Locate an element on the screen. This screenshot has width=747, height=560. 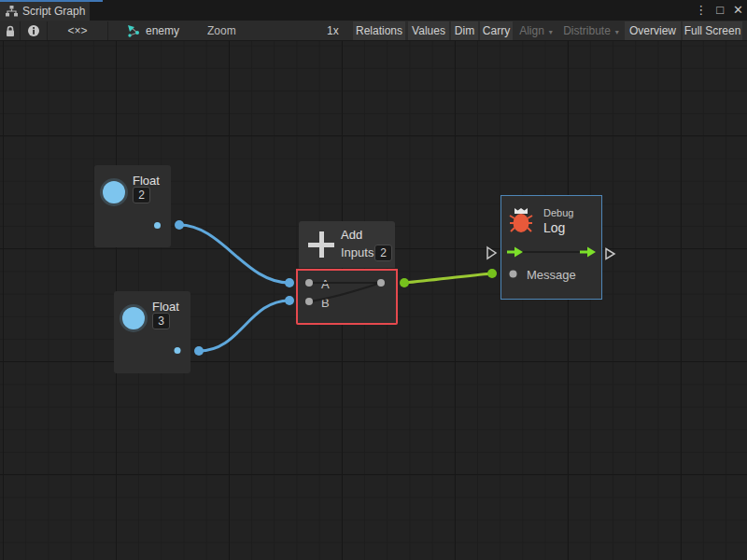
toolbar-separator is located at coordinates (108, 31).